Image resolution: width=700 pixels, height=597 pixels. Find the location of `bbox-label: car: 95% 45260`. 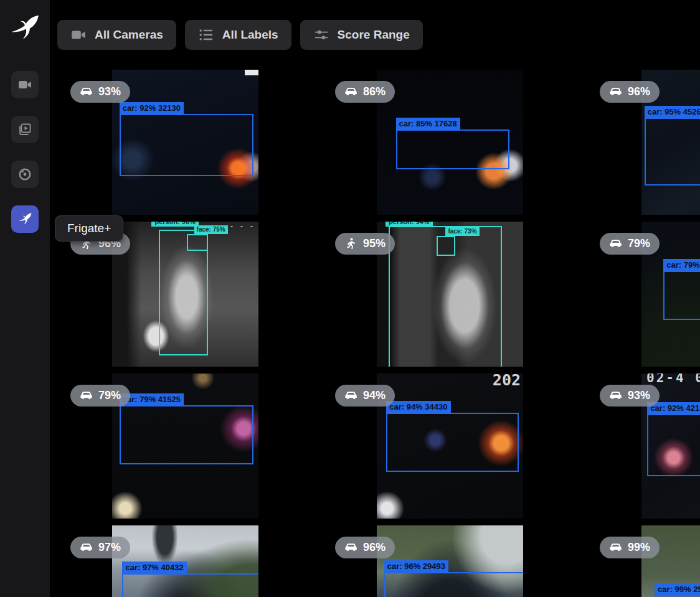

bbox-label: car: 95% 45260 is located at coordinates (673, 112).